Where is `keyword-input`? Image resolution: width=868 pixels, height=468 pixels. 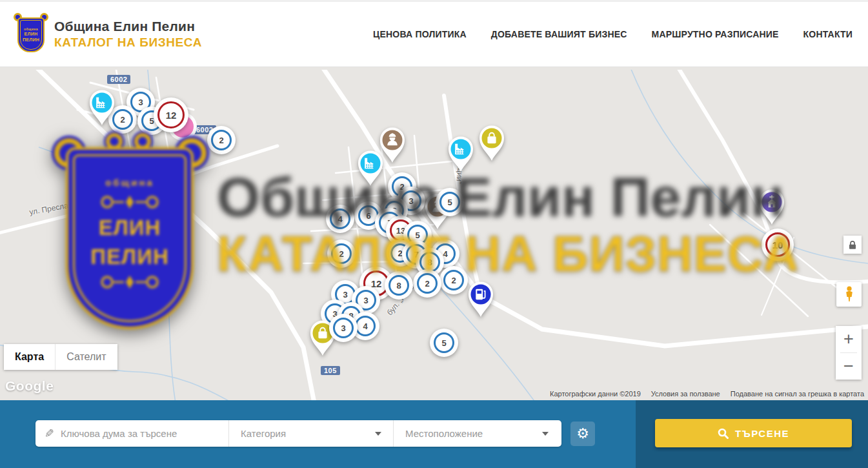
keyword-input is located at coordinates (141, 434).